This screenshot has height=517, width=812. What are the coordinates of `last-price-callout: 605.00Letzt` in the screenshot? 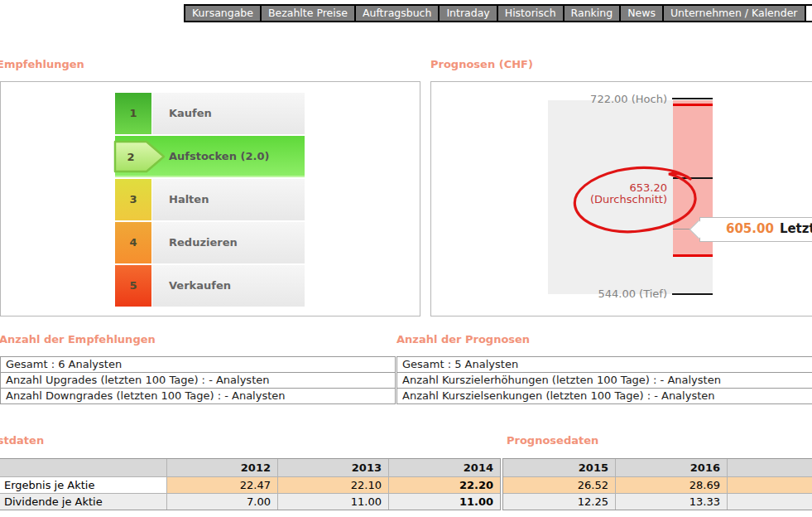 It's located at (756, 230).